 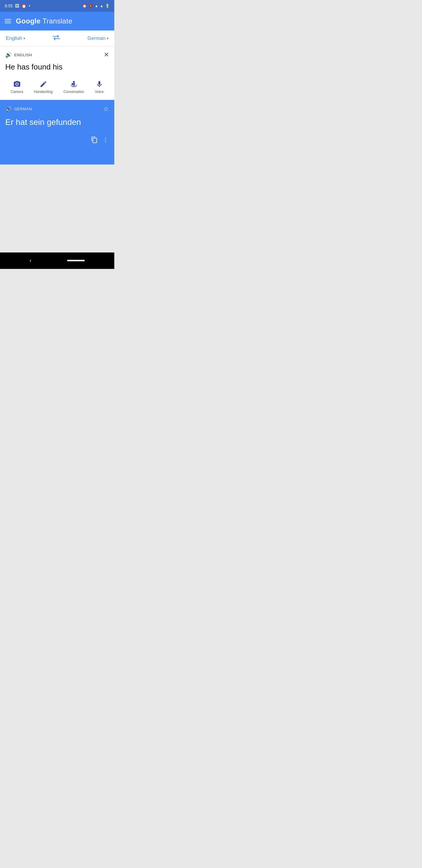 What do you see at coordinates (24, 38) in the screenshot?
I see `source-language-chevron: ▾` at bounding box center [24, 38].